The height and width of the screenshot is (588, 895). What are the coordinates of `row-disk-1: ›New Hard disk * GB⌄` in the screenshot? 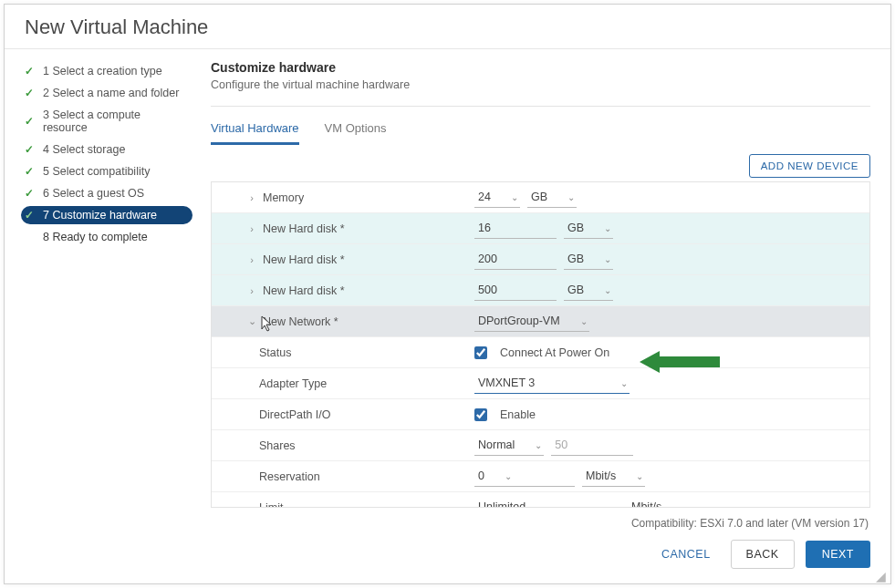 It's located at (540, 260).